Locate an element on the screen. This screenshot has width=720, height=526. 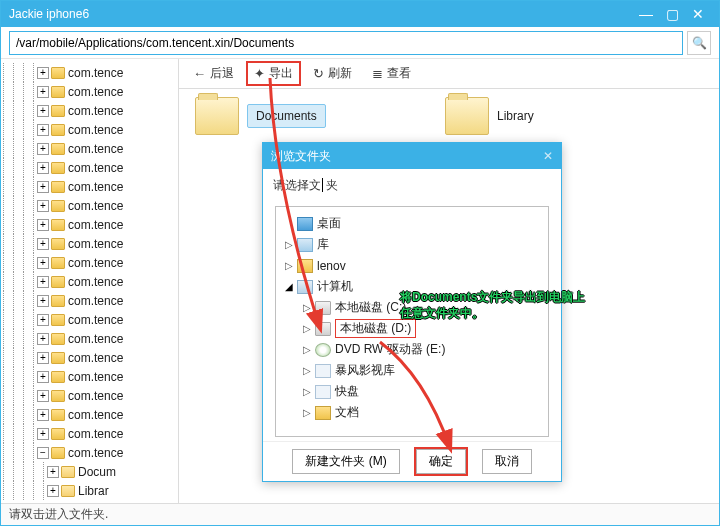
library-icon is located at coordinates (305, 245).